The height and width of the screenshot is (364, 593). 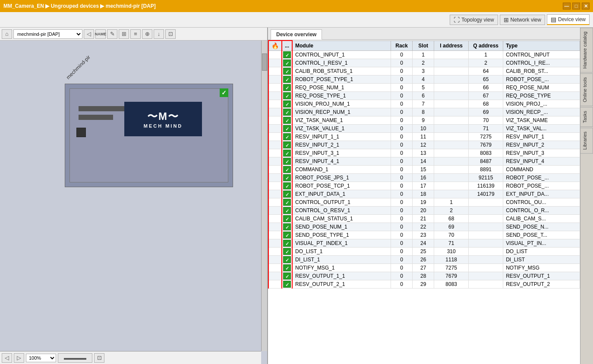 What do you see at coordinates (423, 137) in the screenshot?
I see `row-slot: 11` at bounding box center [423, 137].